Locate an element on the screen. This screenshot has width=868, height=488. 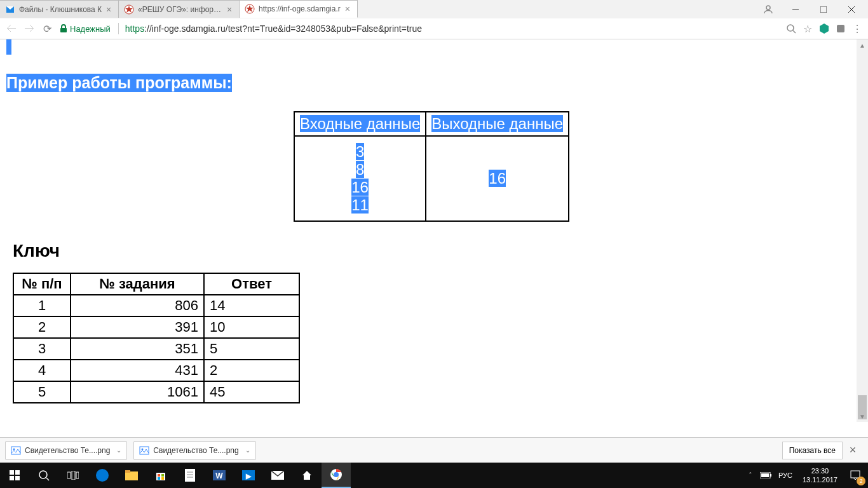
tab-favicon-mail-icon is located at coordinates (10, 10).